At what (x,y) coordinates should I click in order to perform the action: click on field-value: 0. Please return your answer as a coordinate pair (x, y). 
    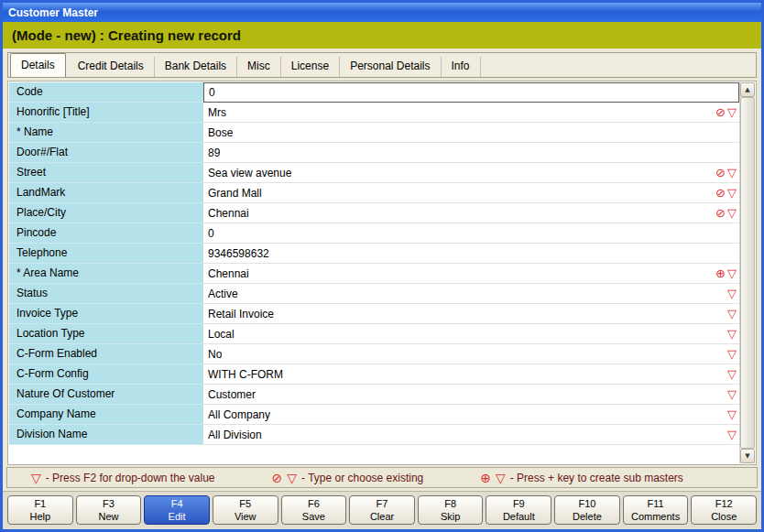
    Looking at the image, I should click on (213, 92).